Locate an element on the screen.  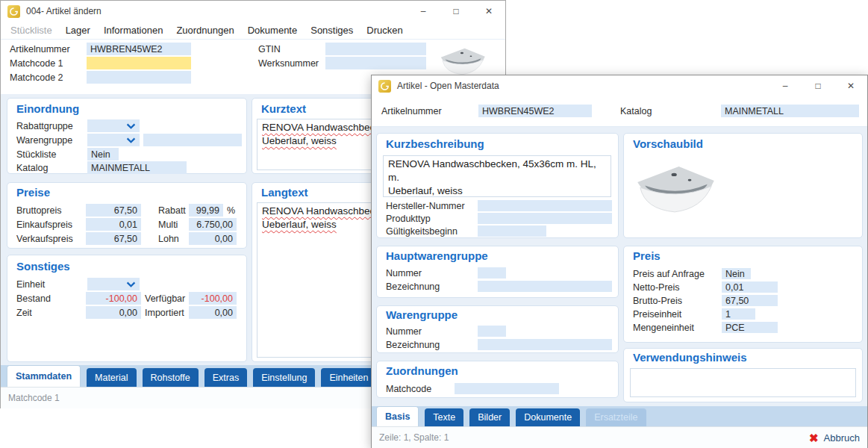
verkaufspreis-field: 67,50 is located at coordinates (113, 239).